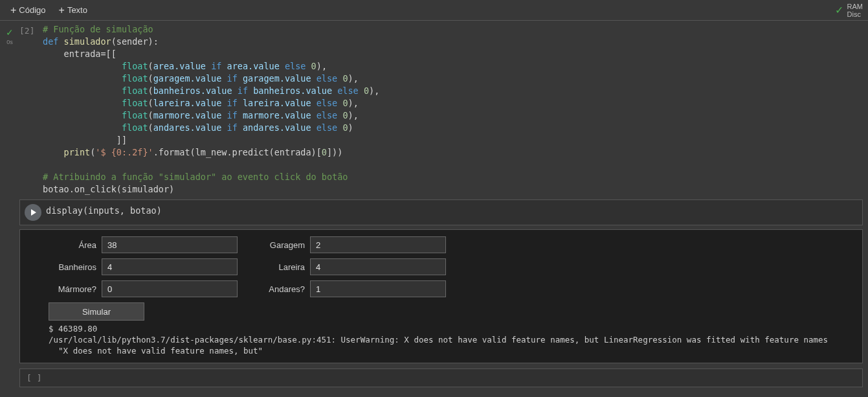 Image resolution: width=868 pixels, height=397 pixels. What do you see at coordinates (855, 10) in the screenshot?
I see `status-text: RAM Disc` at bounding box center [855, 10].